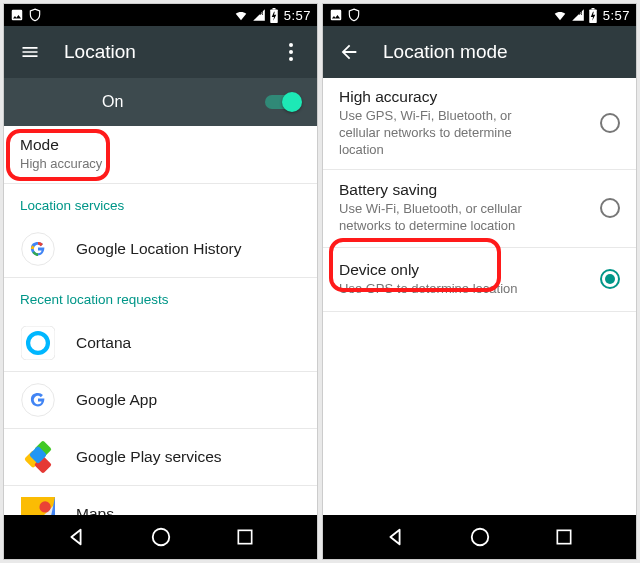 The height and width of the screenshot is (563, 640). I want to click on page-title: Location, so click(172, 52).